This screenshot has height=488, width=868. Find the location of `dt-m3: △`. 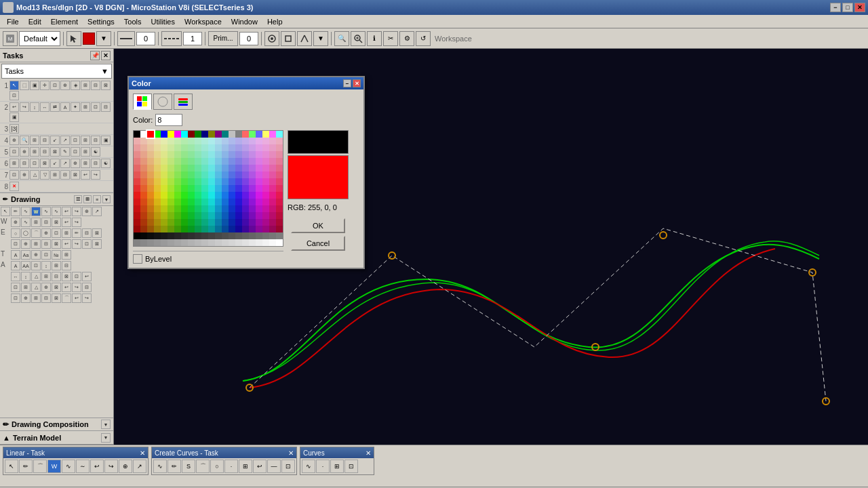

dt-m3: △ is located at coordinates (36, 287).